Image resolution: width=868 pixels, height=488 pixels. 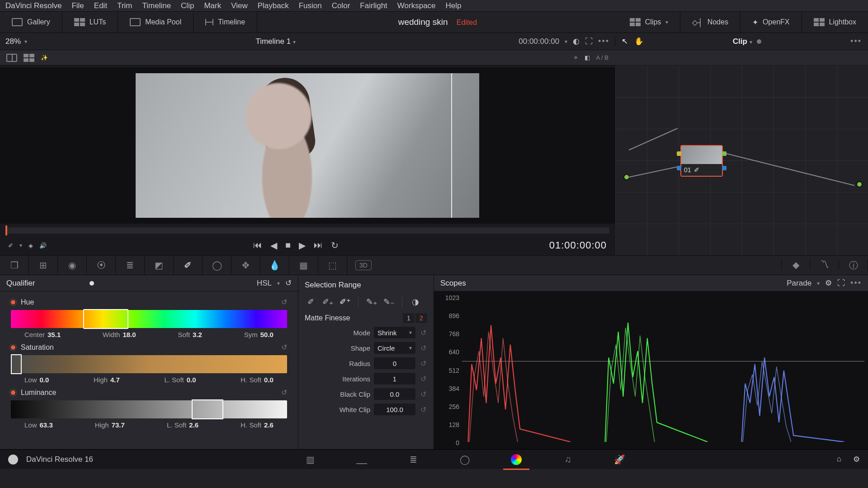 I want to click on menu-timeline: Timeline, so click(x=156, y=6).